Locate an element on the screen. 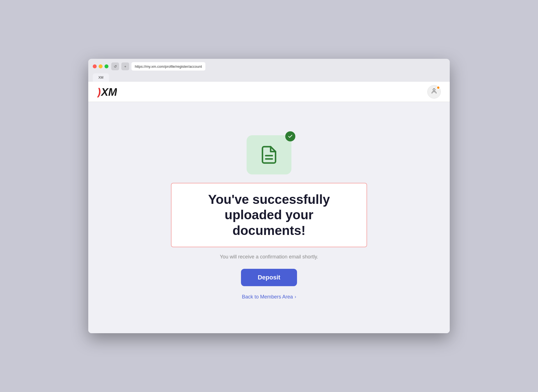 This screenshot has width=538, height=392. address-bar: https://my.xm.com/profile/register/accou… is located at coordinates (168, 66).